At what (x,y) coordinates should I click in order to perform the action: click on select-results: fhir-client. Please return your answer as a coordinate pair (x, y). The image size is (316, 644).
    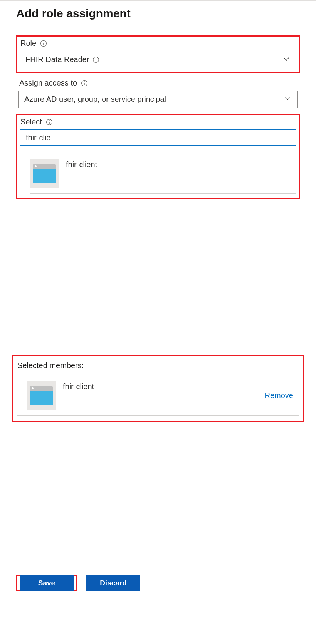
    Looking at the image, I should click on (158, 170).